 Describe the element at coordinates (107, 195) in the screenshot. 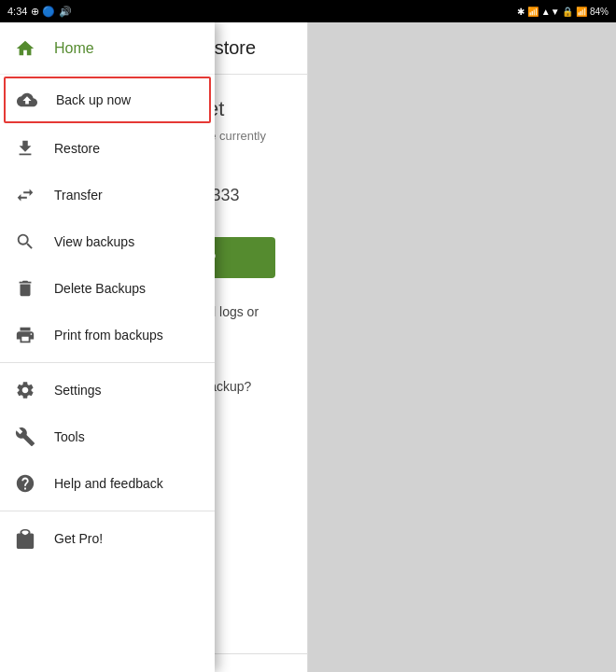

I see `drawer-item-transfer: Transfer` at that location.